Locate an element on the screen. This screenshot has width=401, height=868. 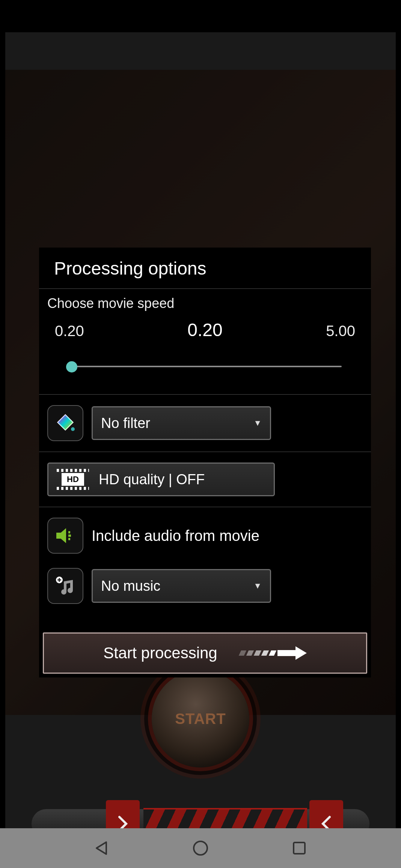
speed-section-label: Choose movie speed is located at coordinates (205, 303).